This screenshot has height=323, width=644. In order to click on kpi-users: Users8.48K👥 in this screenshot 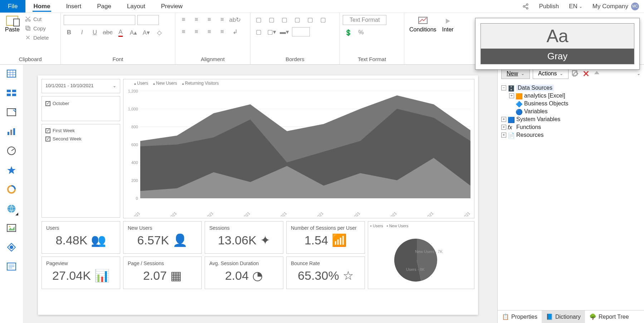, I will do `click(81, 237)`.